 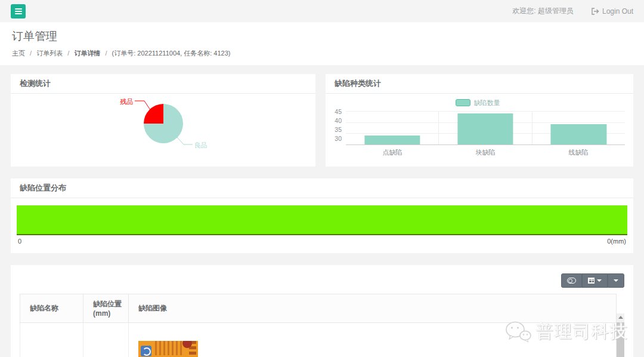 What do you see at coordinates (485, 153) in the screenshot?
I see `x-axis-labels: 点缺陷 块缺陷 线缺陷` at bounding box center [485, 153].